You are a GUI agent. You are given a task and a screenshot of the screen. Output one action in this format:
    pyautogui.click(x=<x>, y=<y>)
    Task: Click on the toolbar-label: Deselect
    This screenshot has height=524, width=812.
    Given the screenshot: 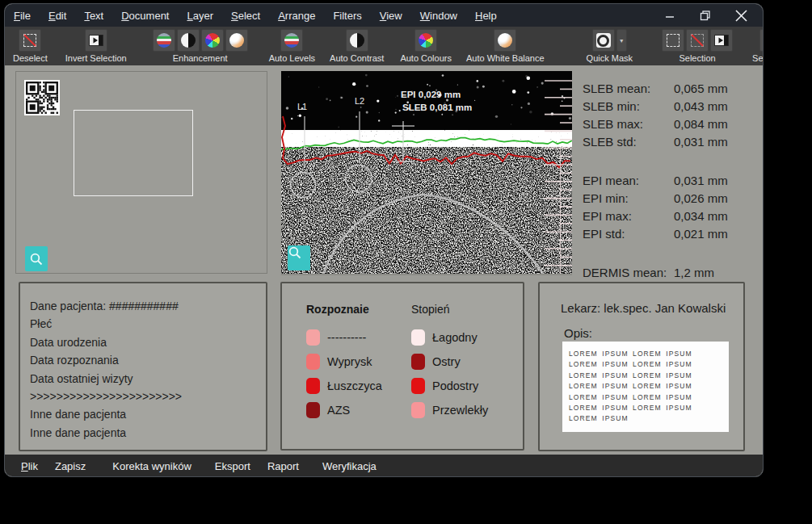 What is the action you would take?
    pyautogui.click(x=31, y=58)
    